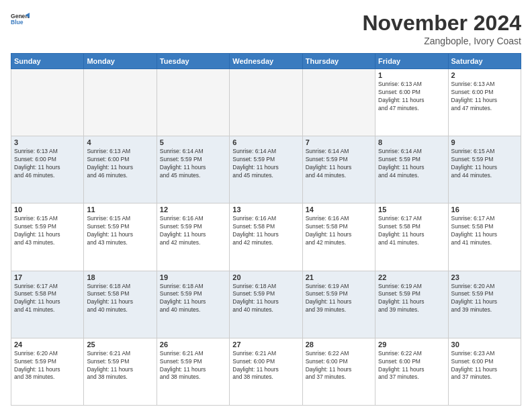 The image size is (532, 411). What do you see at coordinates (193, 237) in the screenshot?
I see `table-row: 12Sunrise: 6:16 AM Sunset: 5:59 PM Dayli…` at bounding box center [193, 237].